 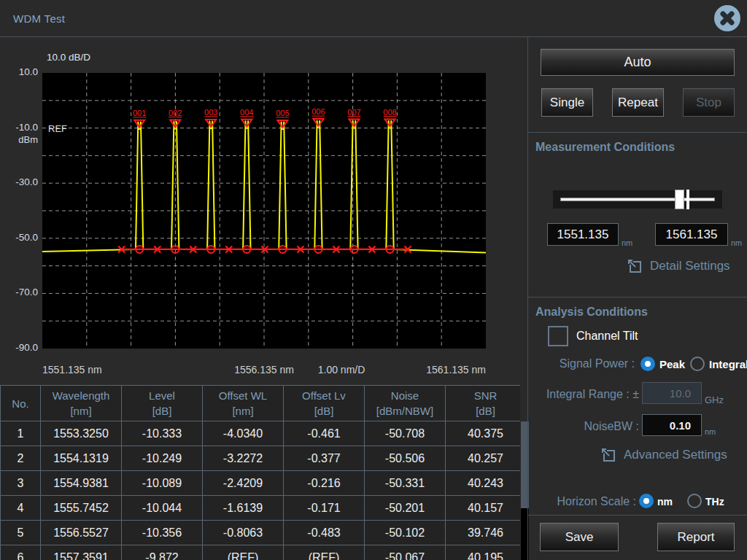 What do you see at coordinates (694, 501) in the screenshot?
I see `horizon-scale-thz-radio` at bounding box center [694, 501].